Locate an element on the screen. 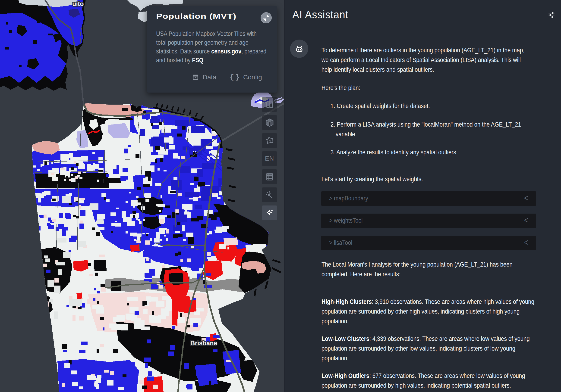  svg-text: Brisbane is located at coordinates (204, 343).